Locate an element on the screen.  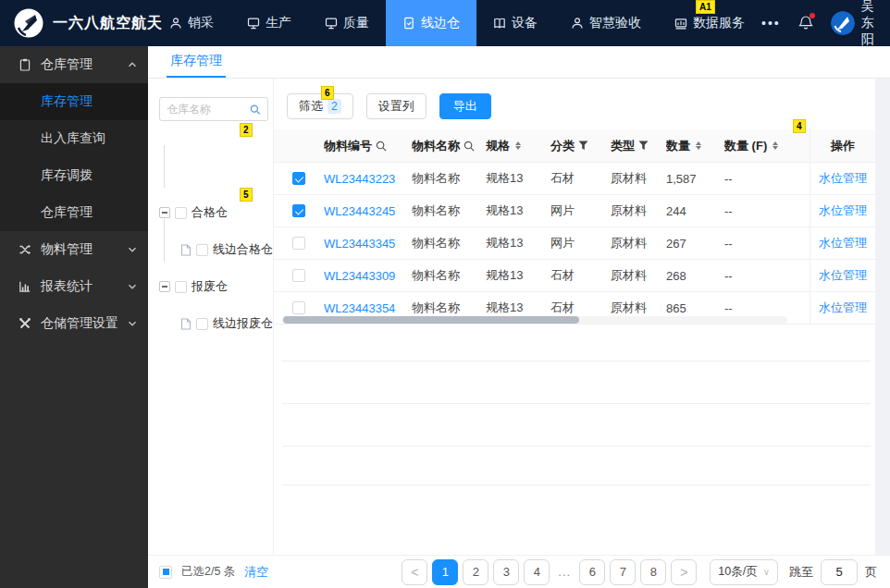
material-code-link: WL23443245 is located at coordinates (359, 211).